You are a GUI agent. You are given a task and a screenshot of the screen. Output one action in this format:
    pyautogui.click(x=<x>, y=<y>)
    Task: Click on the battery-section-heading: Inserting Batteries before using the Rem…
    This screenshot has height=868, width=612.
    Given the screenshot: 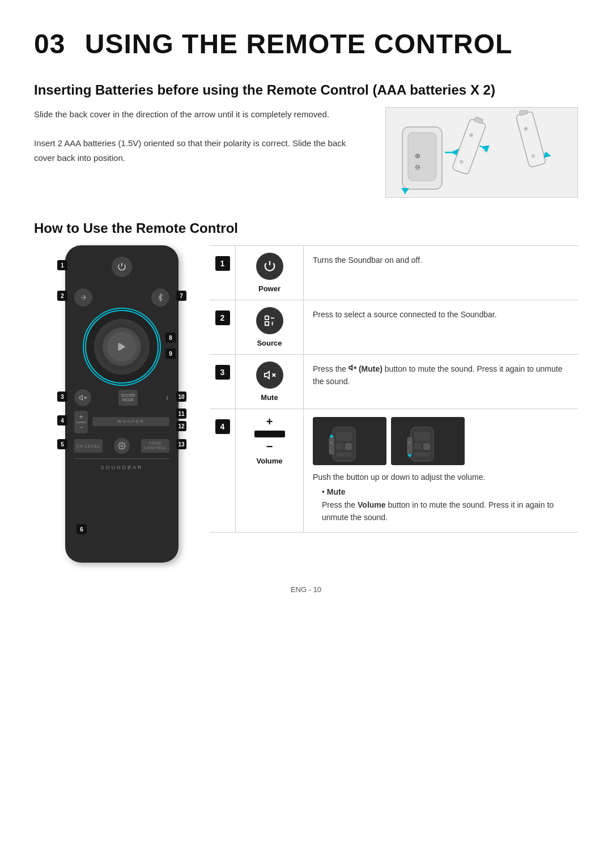 What is the action you would take?
    pyautogui.click(x=306, y=90)
    